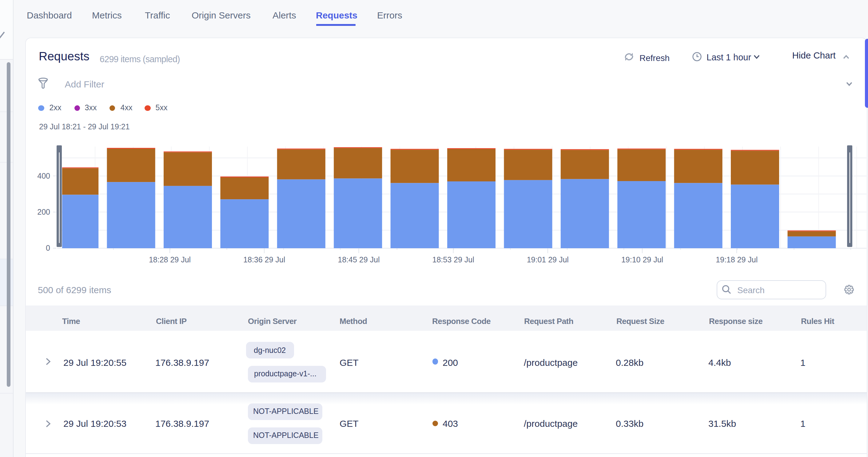  Describe the element at coordinates (642, 260) in the screenshot. I see `svg-text: 19:10 29 Jul` at that location.